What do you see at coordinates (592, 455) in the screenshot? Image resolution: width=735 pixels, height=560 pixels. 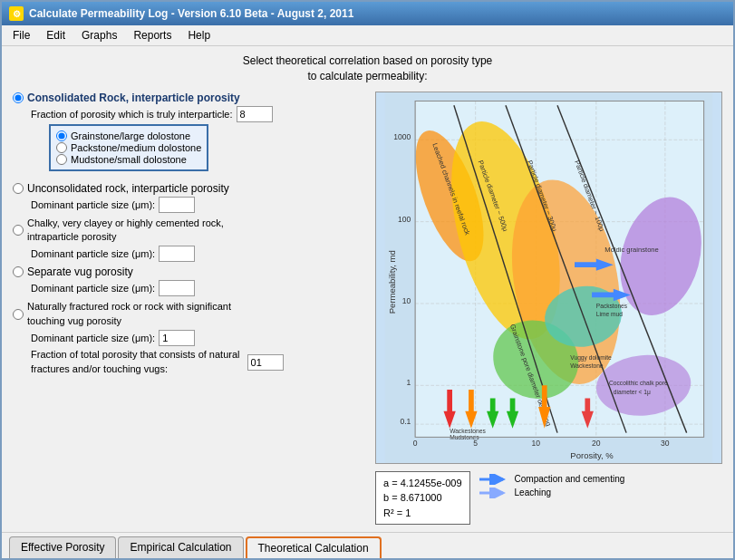 I see `svg-text: Porosity, %` at bounding box center [592, 455].